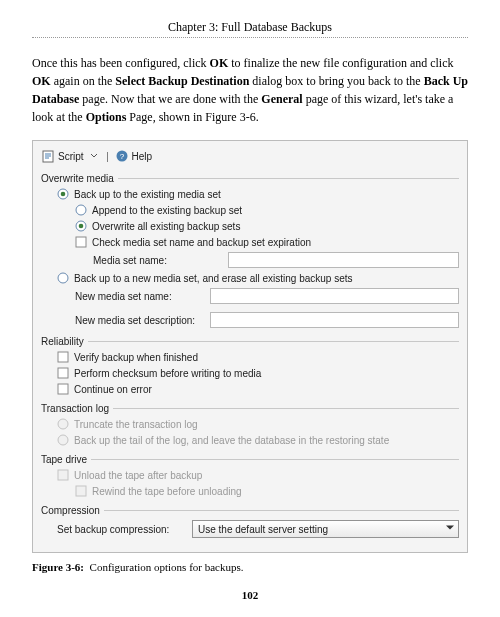 Image resolution: width=500 pixels, height=617 pixels. I want to click on field-media-set-name: Media set name:, so click(258, 260).